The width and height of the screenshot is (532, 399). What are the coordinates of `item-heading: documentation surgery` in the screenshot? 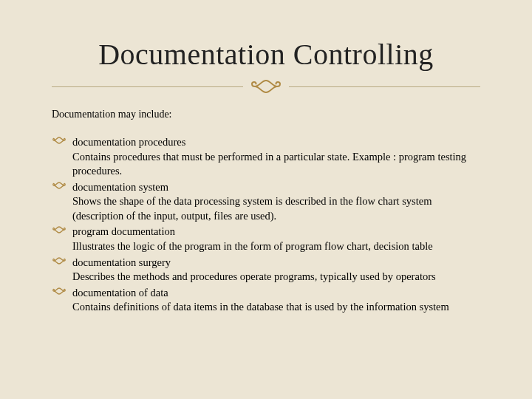 It's located at (276, 263).